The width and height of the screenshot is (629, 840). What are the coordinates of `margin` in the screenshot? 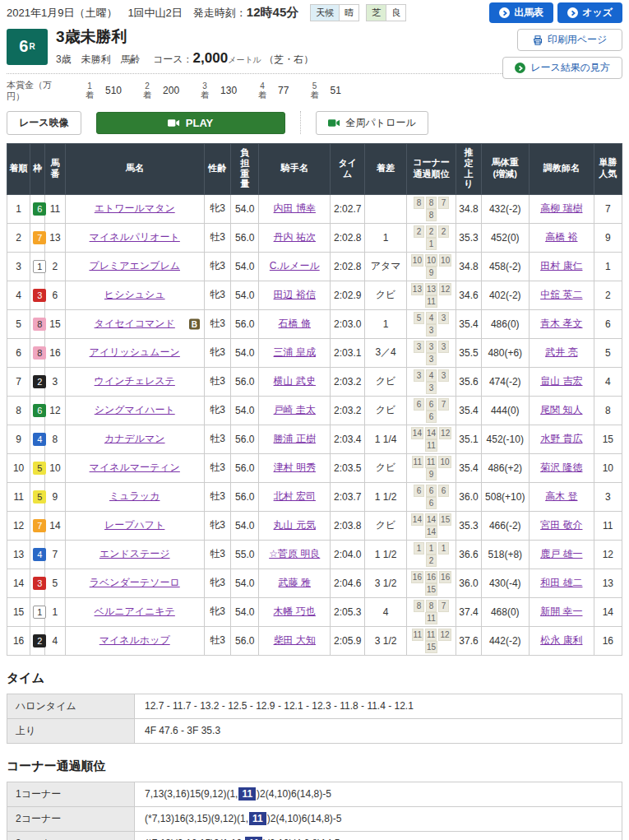 It's located at (386, 209).